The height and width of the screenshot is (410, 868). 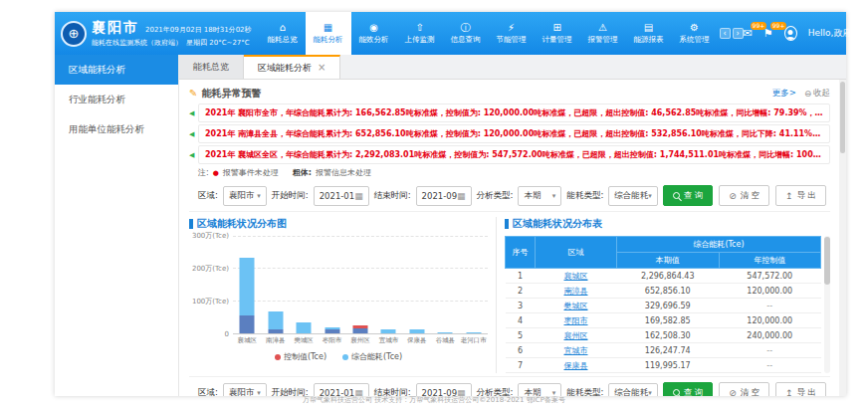 What do you see at coordinates (211, 67) in the screenshot?
I see `tab-energy-overview: 能耗总览` at bounding box center [211, 67].